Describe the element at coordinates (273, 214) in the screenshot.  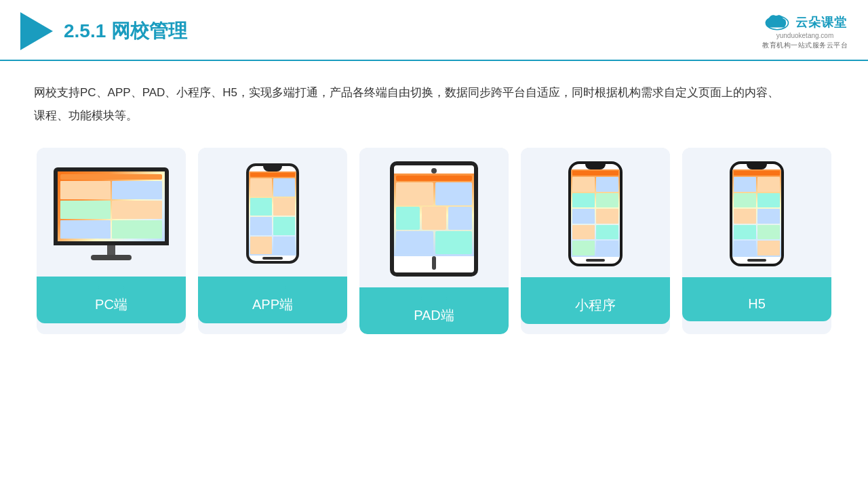
I see `phone-app-icon` at that location.